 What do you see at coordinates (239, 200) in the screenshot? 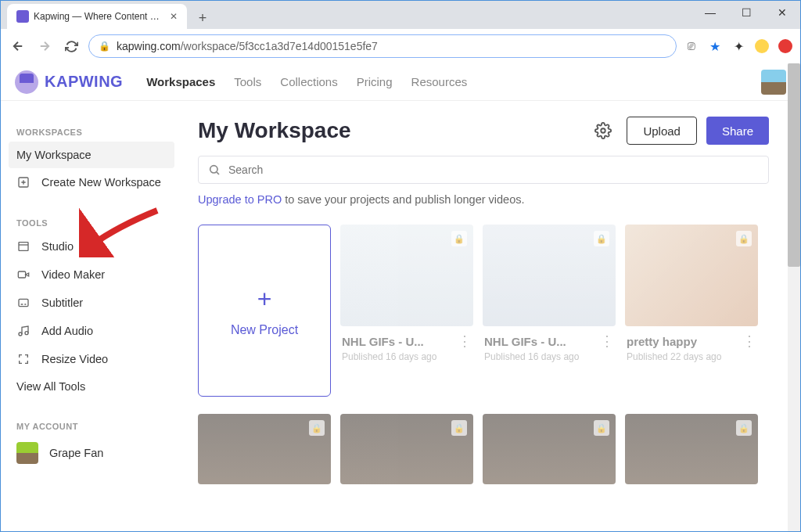
I see `upgrade-link: Upgrade to PRO` at bounding box center [239, 200].